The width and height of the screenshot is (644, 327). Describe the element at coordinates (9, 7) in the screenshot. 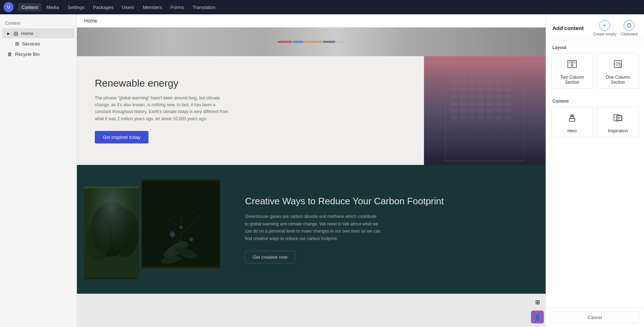

I see `logo: U` at that location.